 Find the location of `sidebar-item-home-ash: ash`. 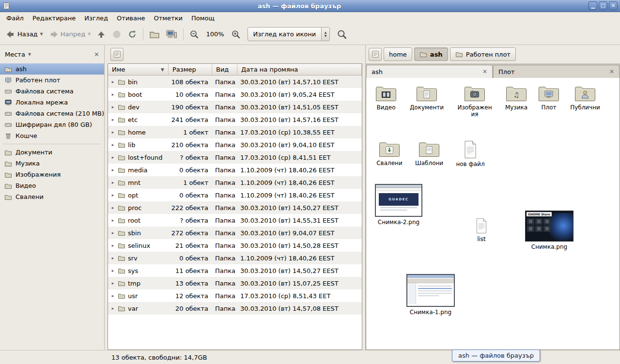

sidebar-item-home-ash: ash is located at coordinates (52, 69).